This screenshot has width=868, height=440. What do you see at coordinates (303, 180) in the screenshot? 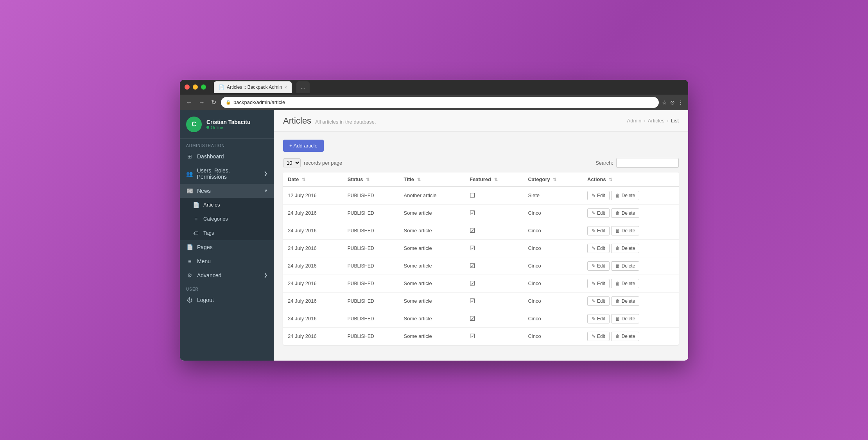
I see `sort-date-icon: ⇅` at bounding box center [303, 180].